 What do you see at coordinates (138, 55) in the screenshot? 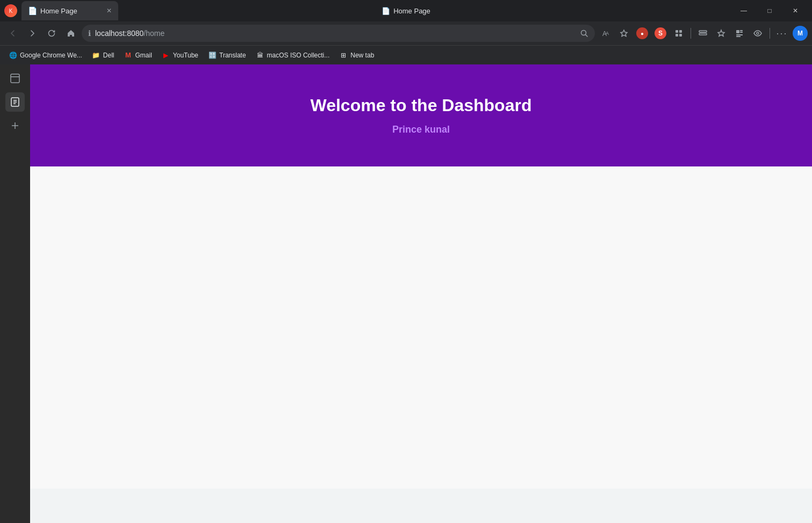
I see `bookmark-gmail: M Gmail` at bounding box center [138, 55].